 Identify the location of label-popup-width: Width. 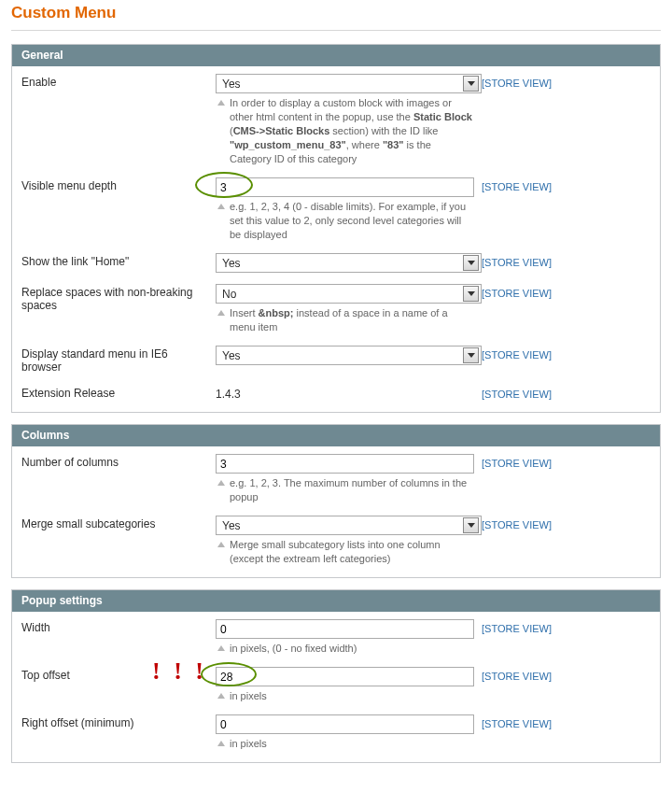
(119, 627).